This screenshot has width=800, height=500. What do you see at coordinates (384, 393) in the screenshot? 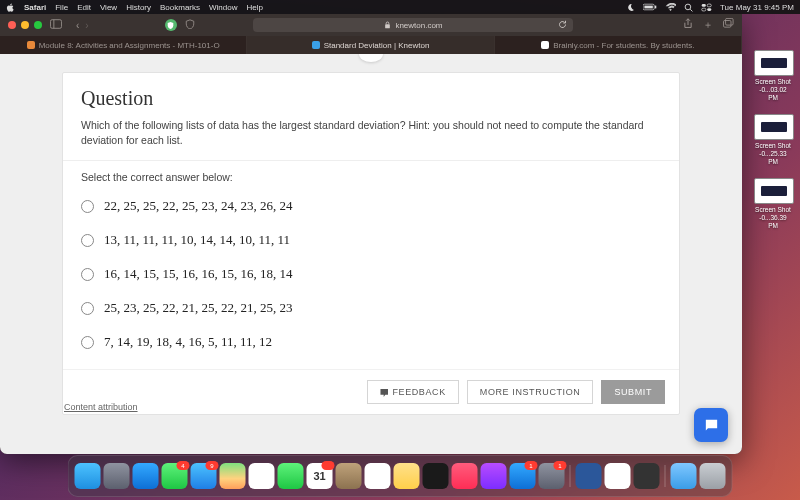
I see `feedback-icon` at bounding box center [384, 393].